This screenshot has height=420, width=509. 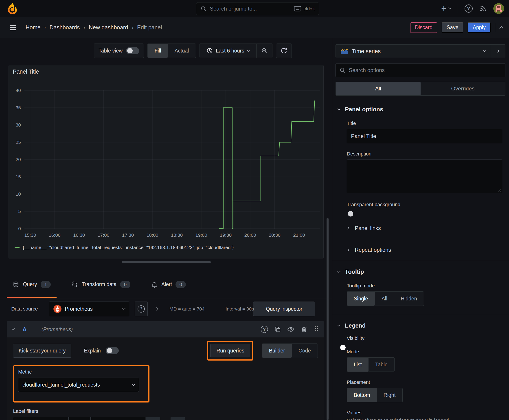 What do you see at coordinates (425, 352) in the screenshot?
I see `legend-mode-label: Mode` at bounding box center [425, 352].